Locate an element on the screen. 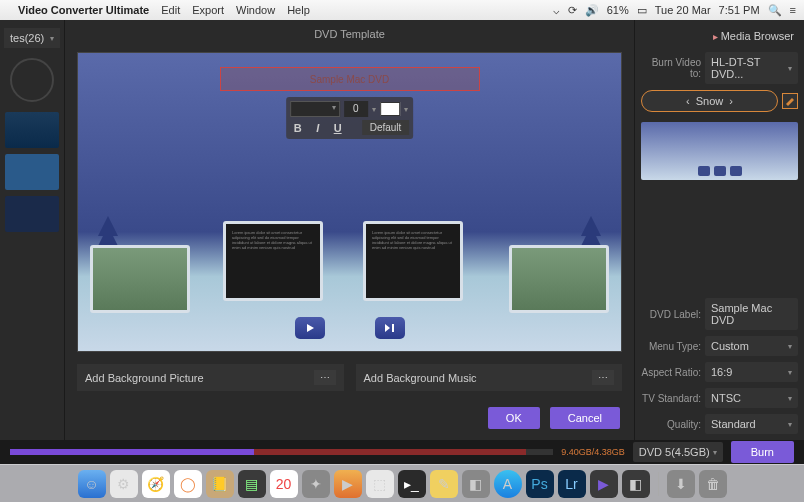  menu-type-select: Custom▾ is located at coordinates (752, 346).